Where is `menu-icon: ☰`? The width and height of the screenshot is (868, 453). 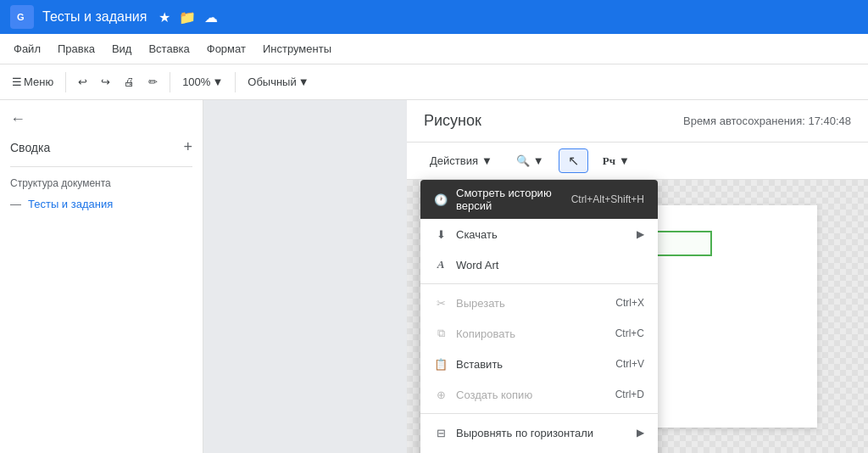 menu-icon: ☰ is located at coordinates (17, 81).